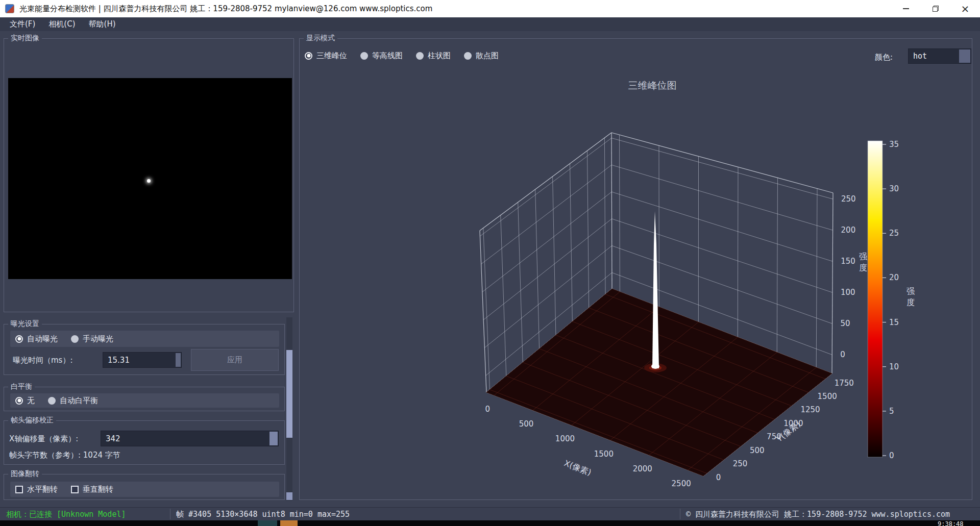  I want to click on window-titlebar: 光束能量分布检测软件 | 四川森普力科技有限公司 姚工：159-2808-975…, so click(490, 9).